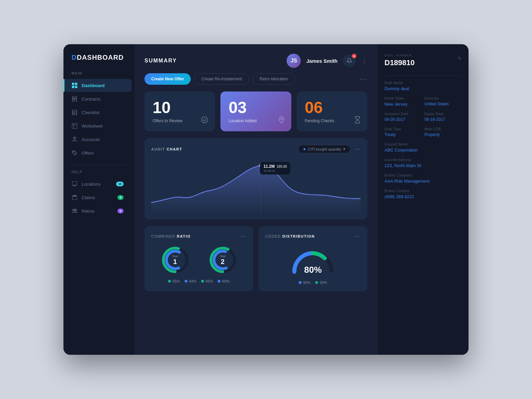 Image resolution: width=532 pixels, height=399 pixels. Describe the element at coordinates (364, 79) in the screenshot. I see `action-more-button: ⋯` at that location.